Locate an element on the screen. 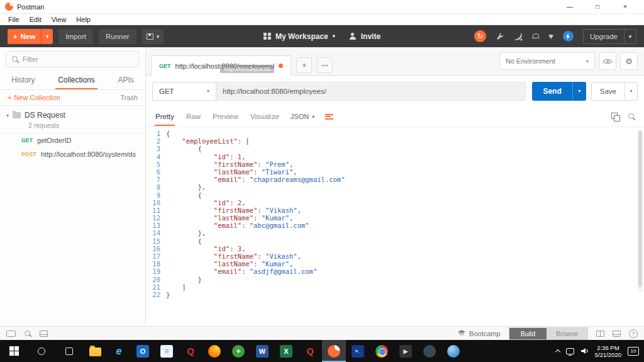 The image size is (644, 362). invite-label: Invite is located at coordinates (371, 37).